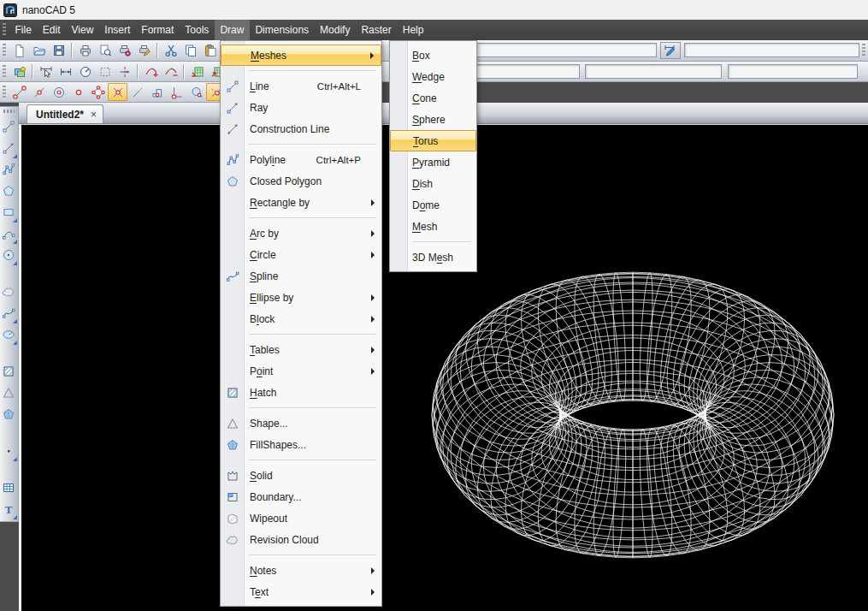 This screenshot has width=868, height=611. Describe the element at coordinates (39, 51) in the screenshot. I see `open-folder-button` at that location.